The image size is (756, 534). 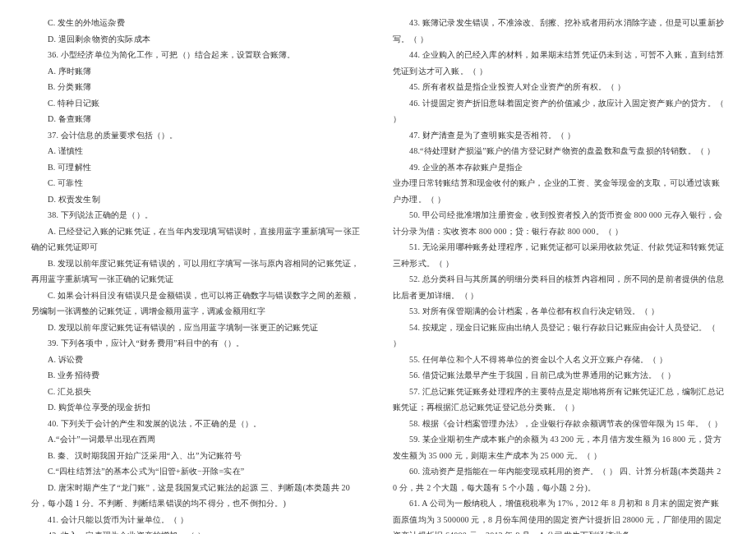 What do you see at coordinates (559, 424) in the screenshot?
I see `text-line: 58. 根据《会计档案管理办法》，企业银行存款余额调节表的保管年限为 15 年。…` at bounding box center [559, 424].